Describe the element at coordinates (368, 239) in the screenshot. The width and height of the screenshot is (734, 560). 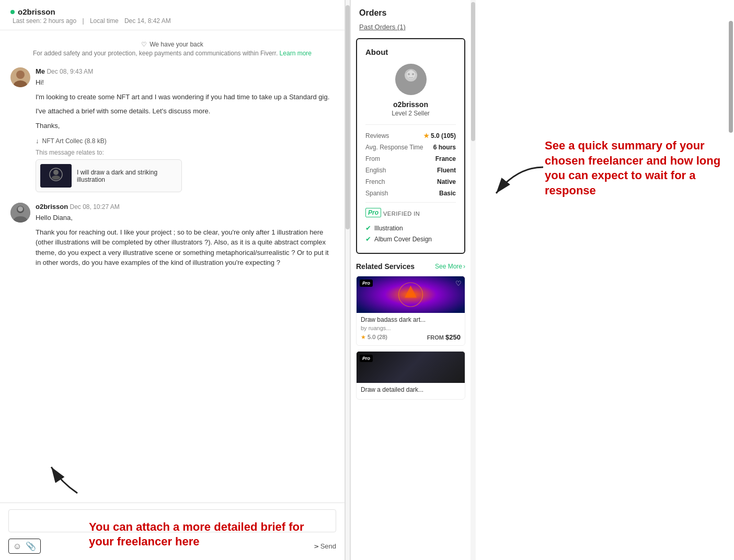
I see `check-icon-album: ✔` at that location.